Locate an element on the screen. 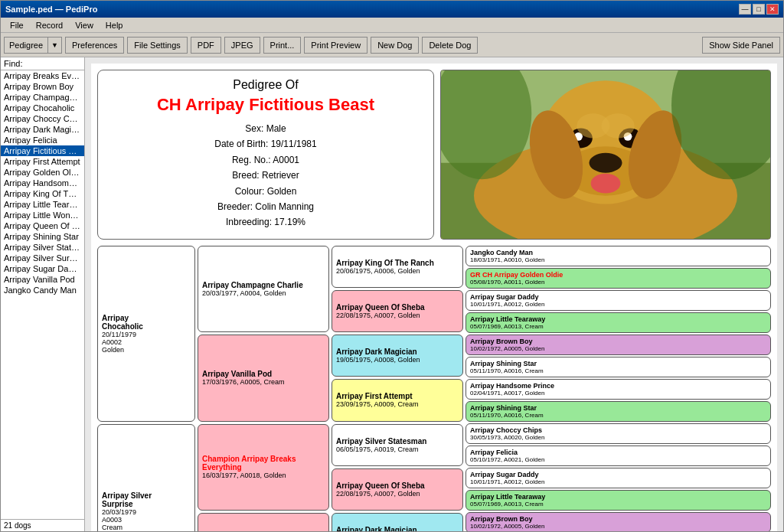  sidebar-item-sugar-daddy: Arripay Sugar Daddy is located at coordinates (43, 269).